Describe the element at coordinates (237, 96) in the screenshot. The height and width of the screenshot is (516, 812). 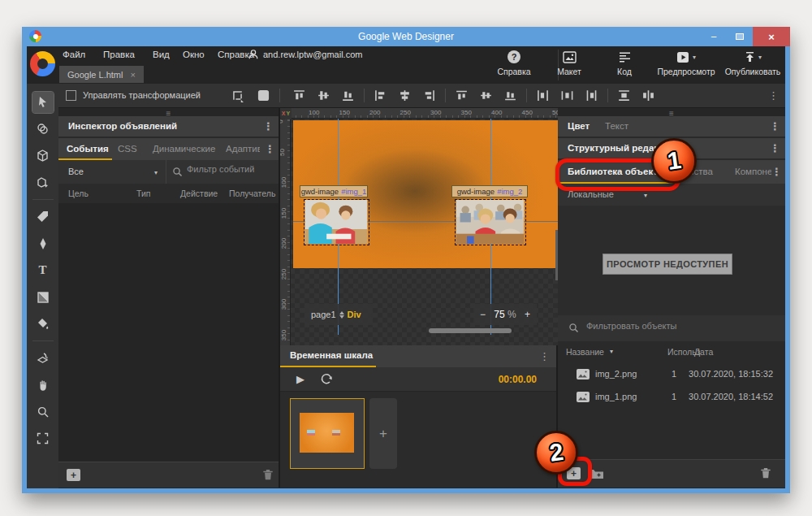
I see `crop-tool-icon` at that location.